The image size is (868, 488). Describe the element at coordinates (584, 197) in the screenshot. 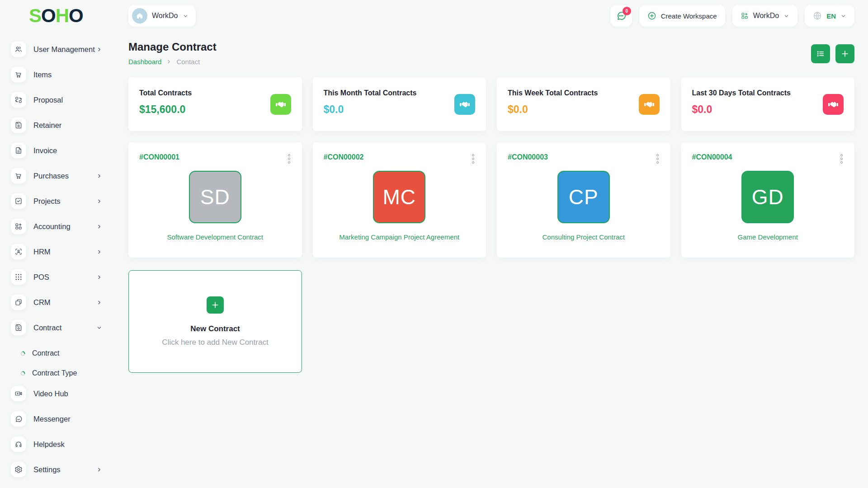

I see `contract-avatar: CP` at that location.